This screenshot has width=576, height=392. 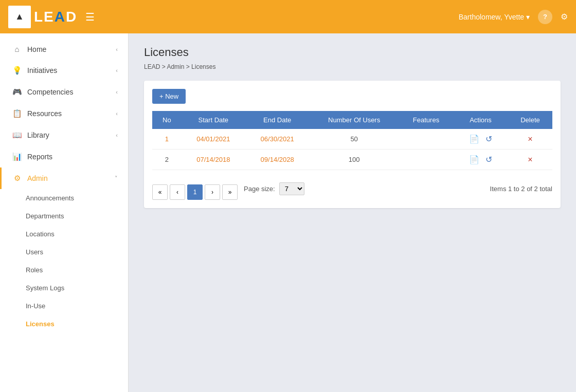 I want to click on resources-icon: 📋, so click(x=17, y=114).